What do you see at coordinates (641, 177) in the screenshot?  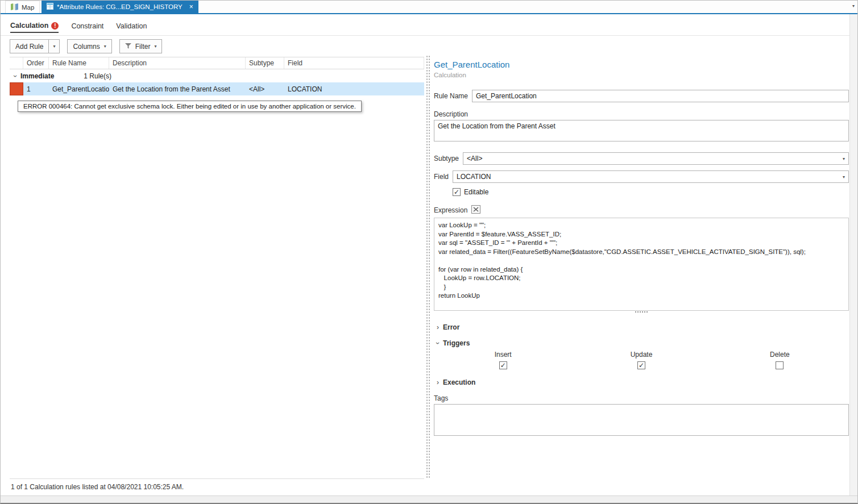 I see `field-row: Field LOCATION ▾` at bounding box center [641, 177].